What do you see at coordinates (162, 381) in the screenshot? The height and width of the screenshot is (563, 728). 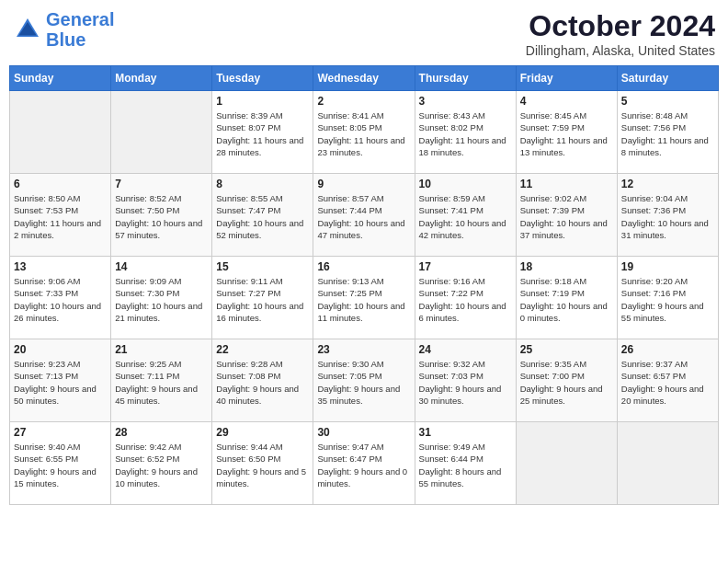 I see `calendar-cell: 21Sunrise: 9:25 AMSunset: 7:11 PMDayligh…` at bounding box center [162, 381].